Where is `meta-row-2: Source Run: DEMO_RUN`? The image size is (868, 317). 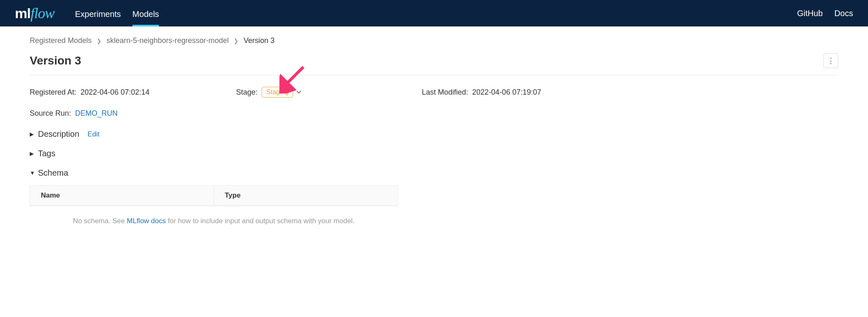
meta-row-2: Source Run: DEMO_RUN is located at coordinates (434, 113).